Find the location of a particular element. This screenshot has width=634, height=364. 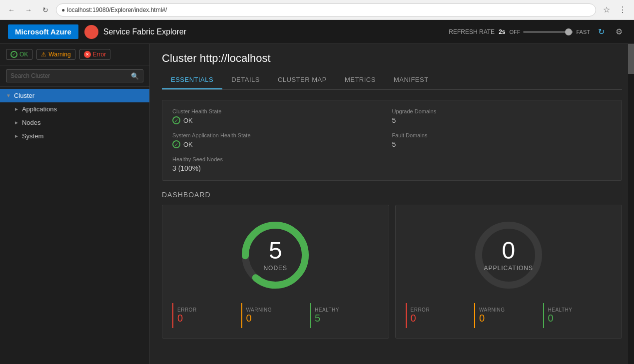

tab-metrics: METRICS is located at coordinates (360, 80).